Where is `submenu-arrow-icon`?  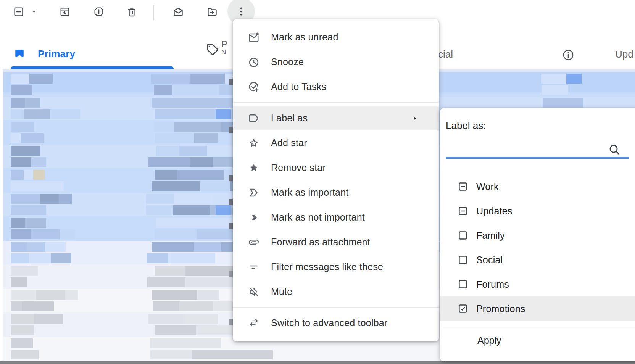
submenu-arrow-icon is located at coordinates (415, 118).